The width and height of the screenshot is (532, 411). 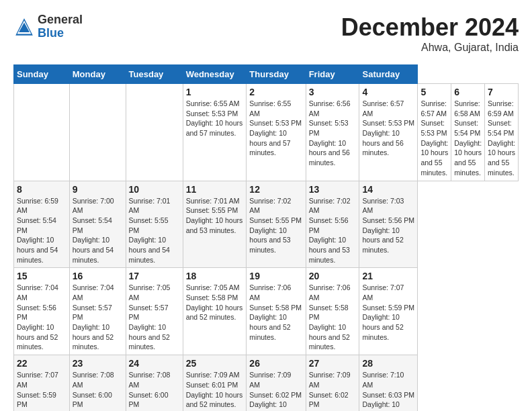 What do you see at coordinates (215, 302) in the screenshot?
I see `day-info: Sunrise: 7:05 AMSunset: 5:58 PMDaylight:…` at bounding box center [215, 302].